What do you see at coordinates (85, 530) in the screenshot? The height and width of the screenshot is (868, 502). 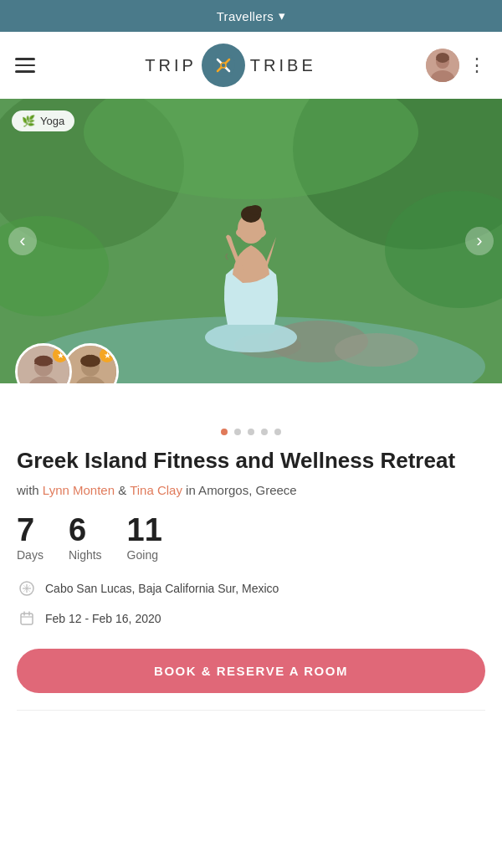 I see `nights-number: 6` at bounding box center [85, 530].